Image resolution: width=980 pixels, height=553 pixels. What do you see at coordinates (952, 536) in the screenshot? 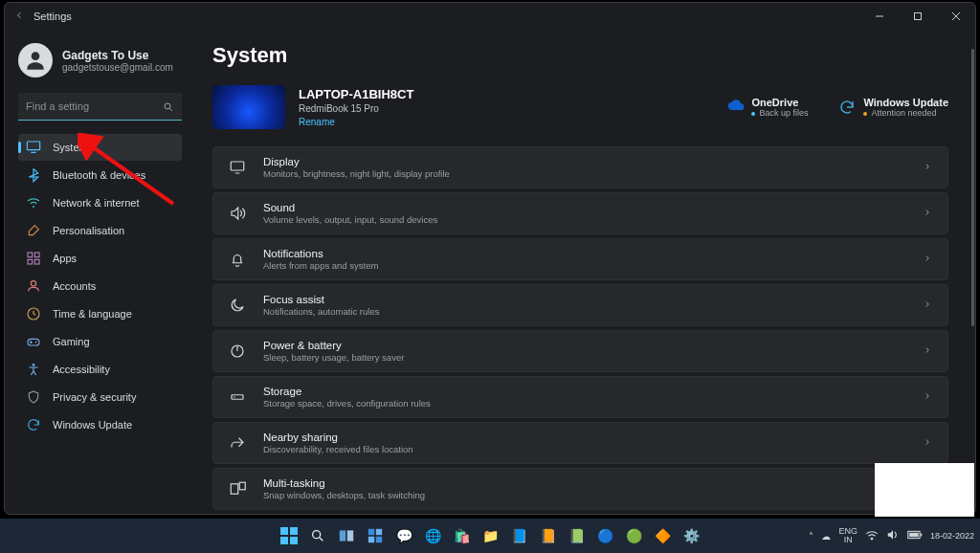
I see `tray-date: 18-02-2022` at bounding box center [952, 536].